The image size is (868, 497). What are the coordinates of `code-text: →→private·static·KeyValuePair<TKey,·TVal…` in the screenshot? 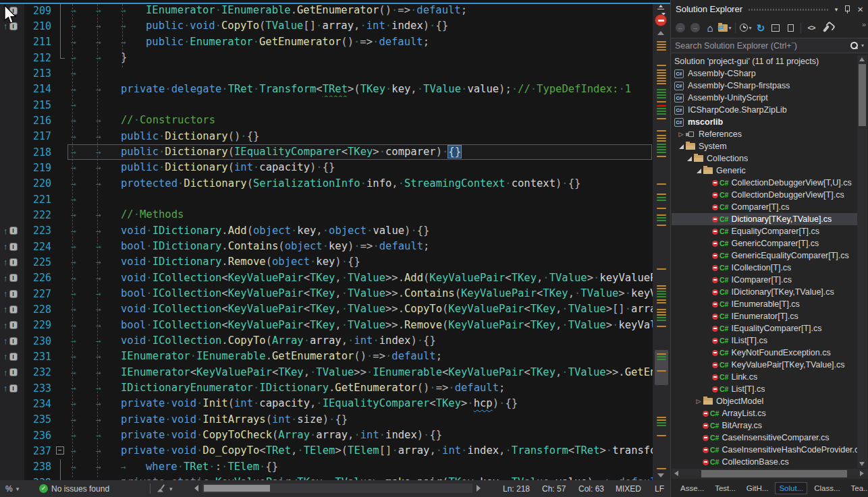 It's located at (360, 477).